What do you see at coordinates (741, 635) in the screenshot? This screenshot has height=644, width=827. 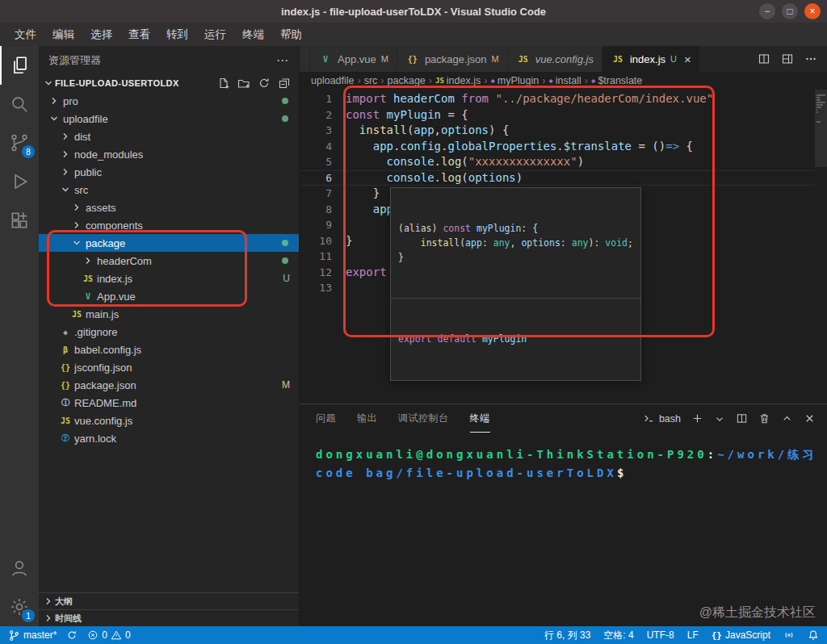 I see `language-mode: {}JavaScript` at bounding box center [741, 635].